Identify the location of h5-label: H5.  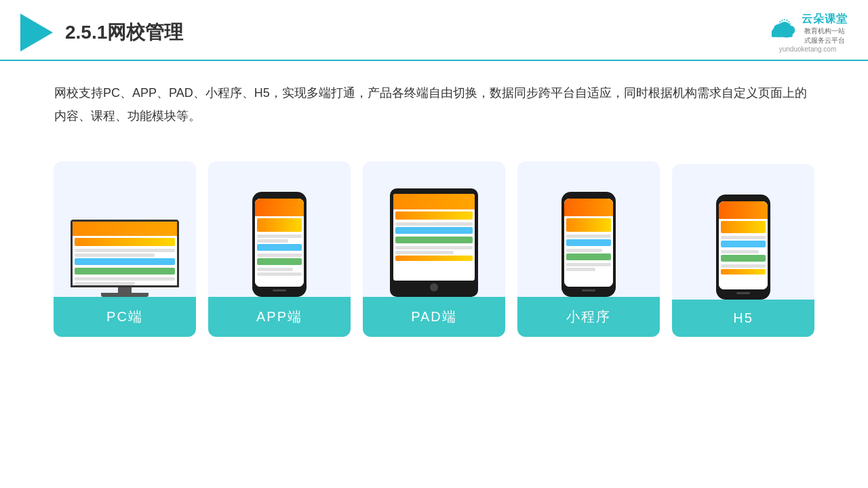
(743, 319).